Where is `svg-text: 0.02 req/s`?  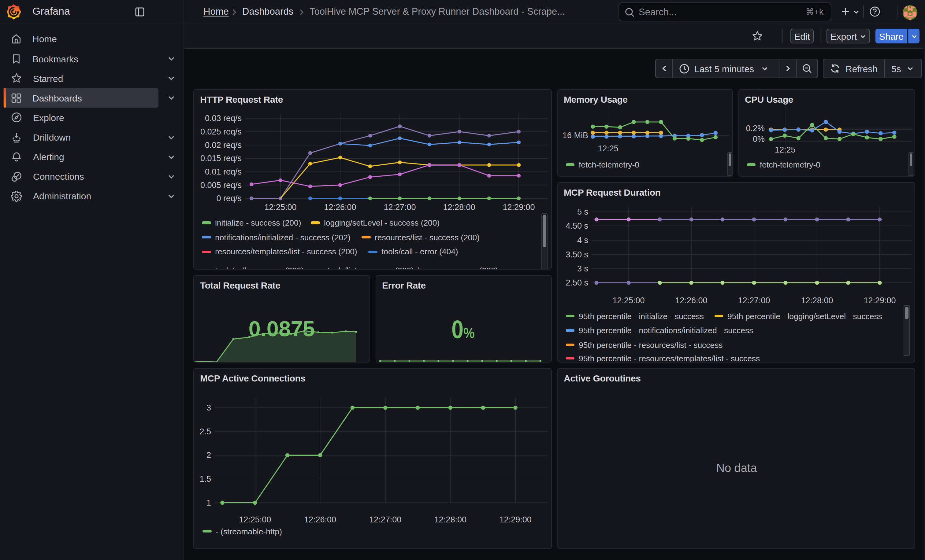 svg-text: 0.02 req/s is located at coordinates (223, 145).